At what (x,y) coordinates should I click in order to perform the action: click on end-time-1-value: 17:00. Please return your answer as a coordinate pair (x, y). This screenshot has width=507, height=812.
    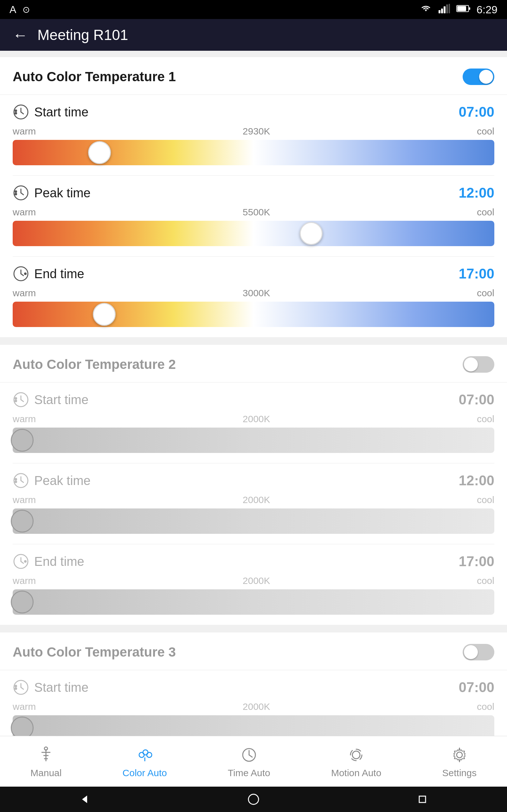
    Looking at the image, I should click on (476, 274).